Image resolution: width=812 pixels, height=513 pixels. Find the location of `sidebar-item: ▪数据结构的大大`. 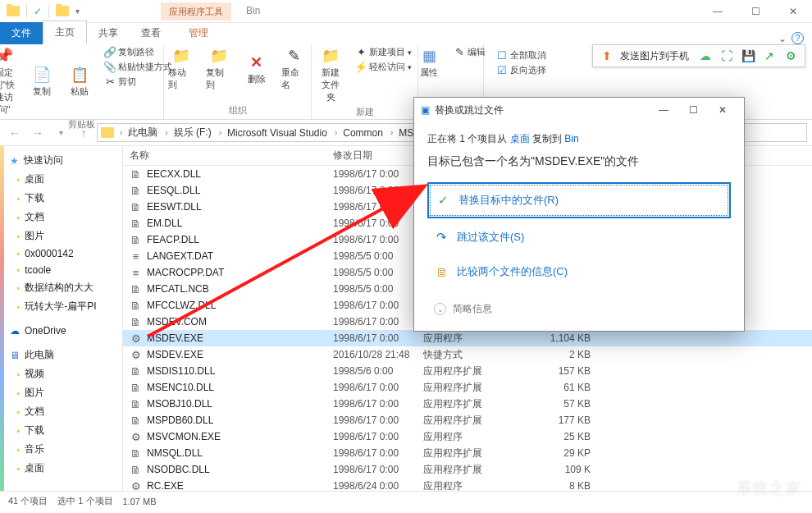

sidebar-item: ▪数据结构的大大 is located at coordinates (61, 287).